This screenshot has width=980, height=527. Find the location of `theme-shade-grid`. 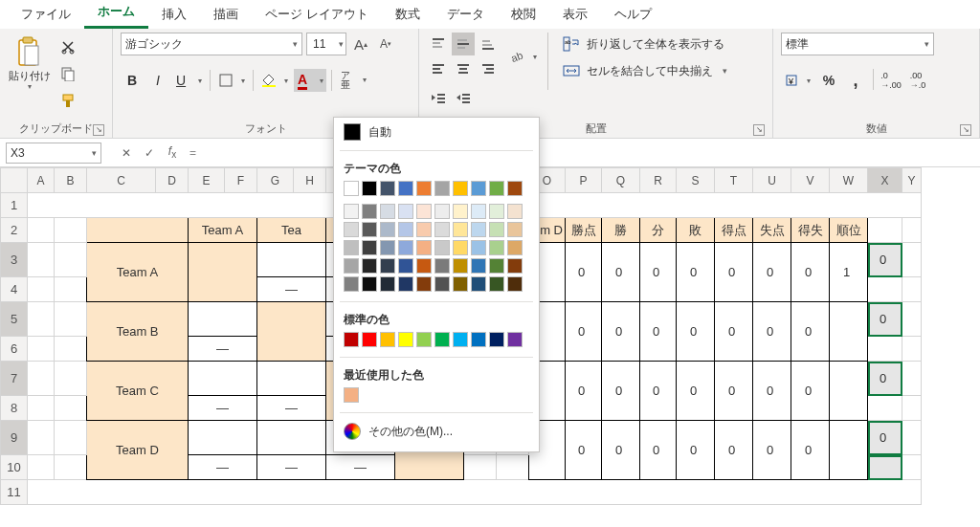

theme-shade-grid is located at coordinates (436, 250).